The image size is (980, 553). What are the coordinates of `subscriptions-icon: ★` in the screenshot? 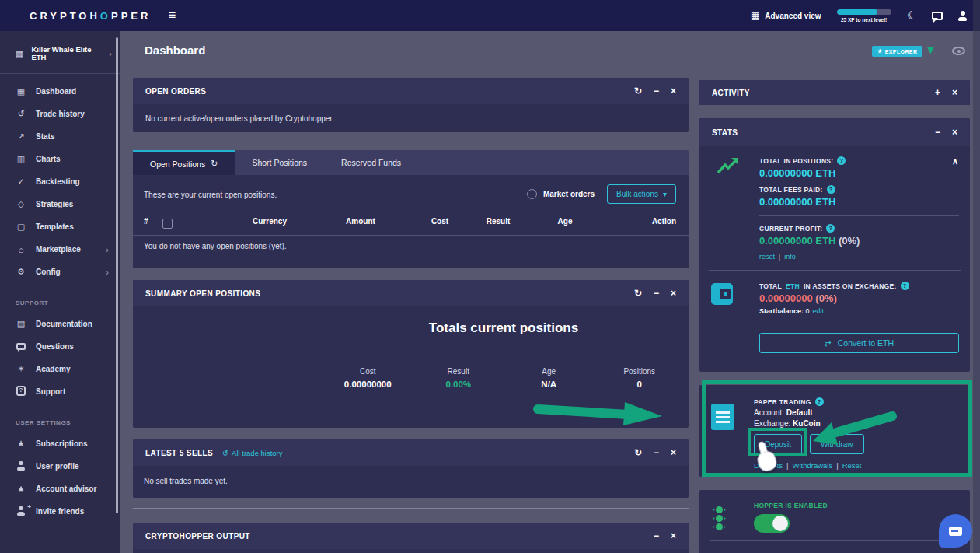 It's located at (21, 443).